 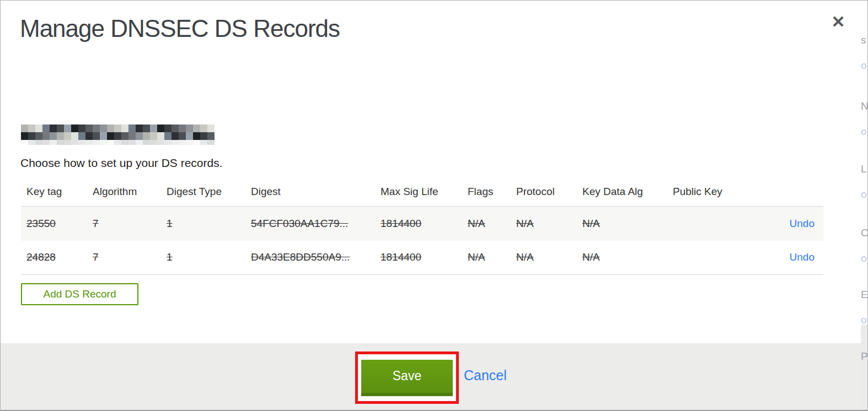 I want to click on save-button: Save, so click(x=407, y=378).